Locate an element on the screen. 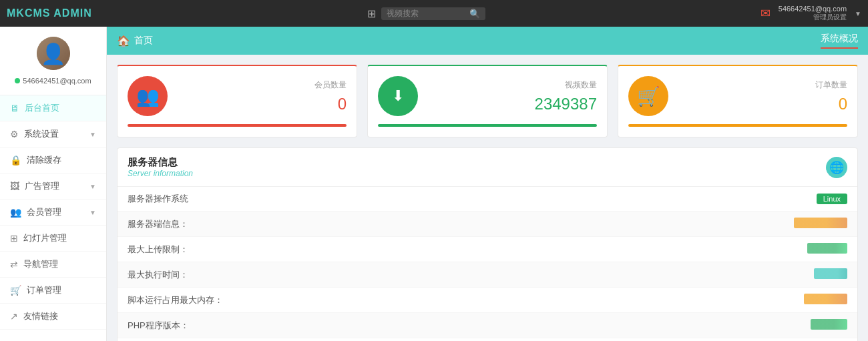 This screenshot has height=341, width=868. sidebar-profile: 546642451@qq.com is located at coordinates (53, 61).